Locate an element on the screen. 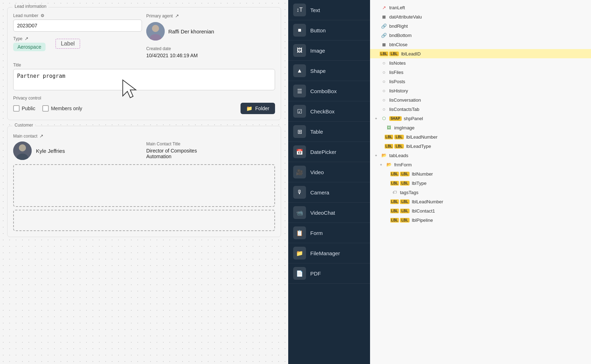 The image size is (591, 364). type-label: Type ↗ is located at coordinates (29, 38).